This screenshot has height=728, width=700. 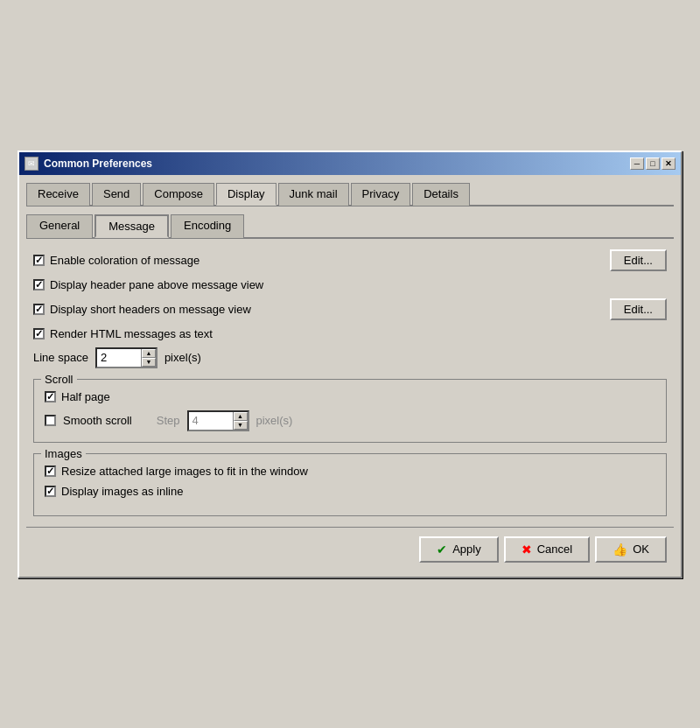 What do you see at coordinates (441, 194) in the screenshot?
I see `tab-details: Details` at bounding box center [441, 194].